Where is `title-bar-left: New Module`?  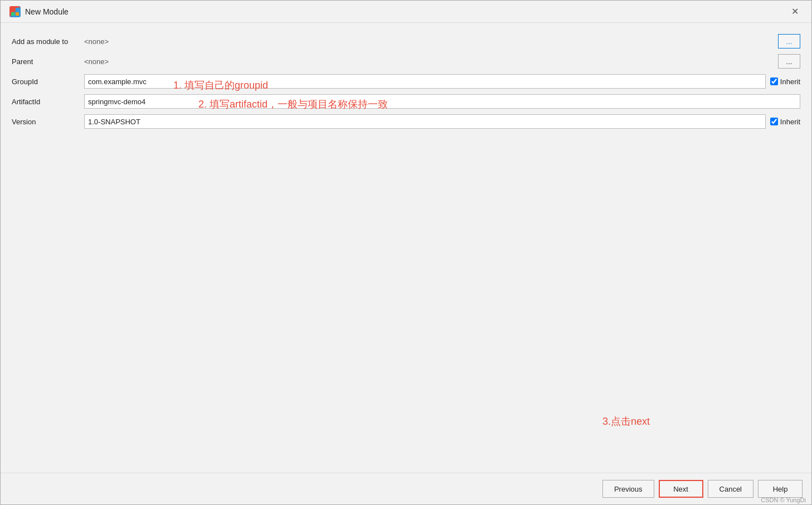
title-bar-left: New Module is located at coordinates (39, 12).